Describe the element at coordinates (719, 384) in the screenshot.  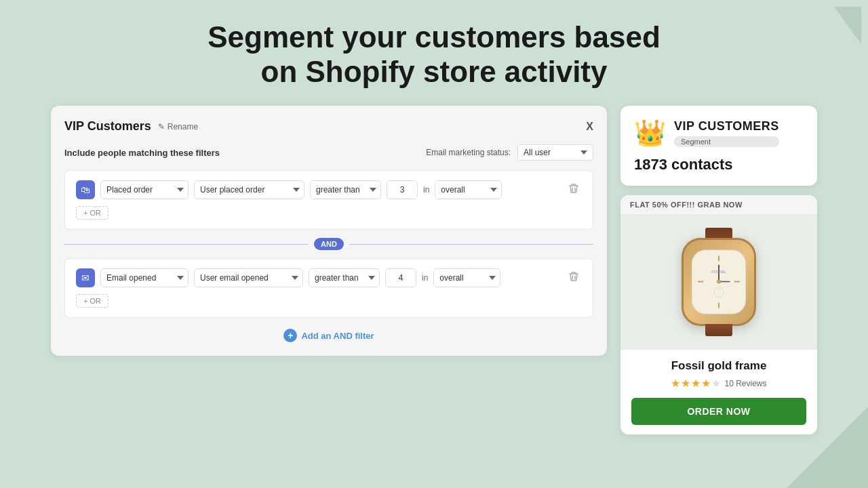
I see `stars-row: ★★★★★ 10 Reviews` at that location.